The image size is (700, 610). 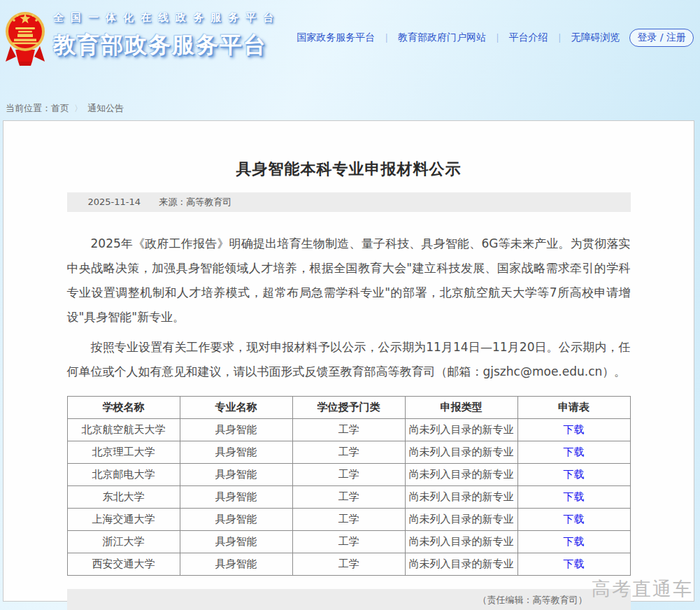 I want to click on page-title: 具身智能本科专业申报材料公示, so click(x=349, y=169).